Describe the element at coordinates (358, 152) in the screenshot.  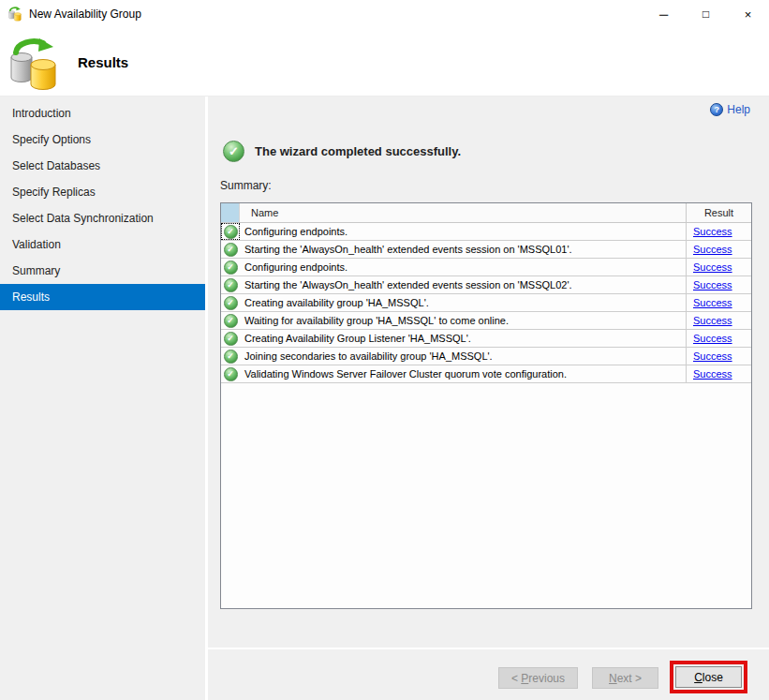
I see `completion-message: The wizard completed successfully.` at that location.